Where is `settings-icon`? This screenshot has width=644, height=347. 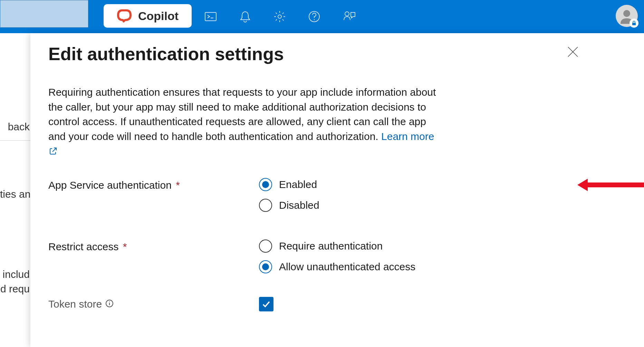
settings-icon is located at coordinates (280, 17).